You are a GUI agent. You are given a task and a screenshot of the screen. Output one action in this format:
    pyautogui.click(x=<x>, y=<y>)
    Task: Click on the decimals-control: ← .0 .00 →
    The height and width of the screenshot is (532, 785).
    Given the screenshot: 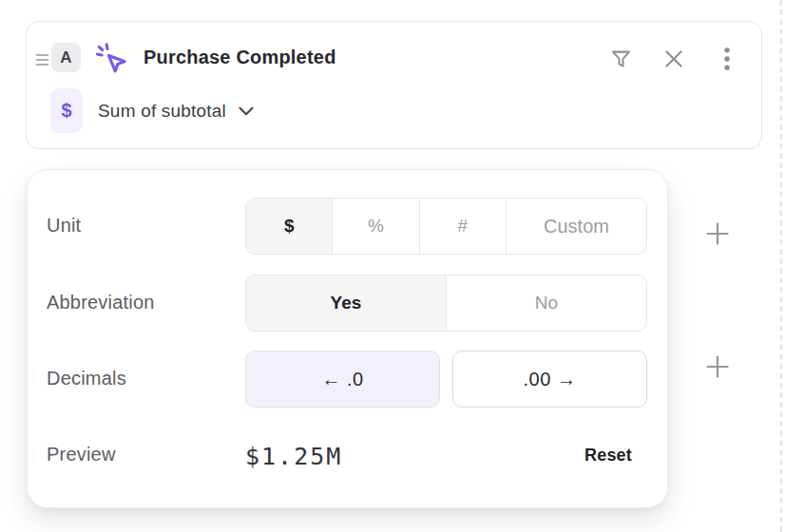 What is the action you would take?
    pyautogui.click(x=447, y=379)
    